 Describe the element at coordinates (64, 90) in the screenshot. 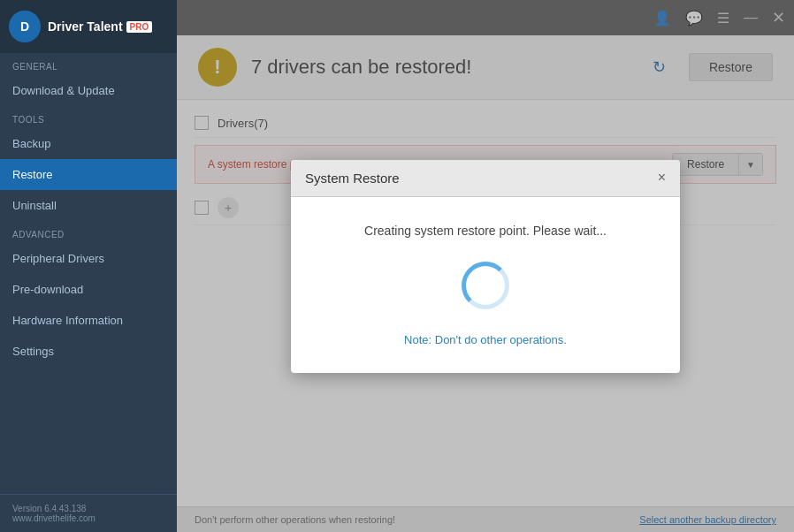

I see `sidebar-item-label: Download & Update` at that location.